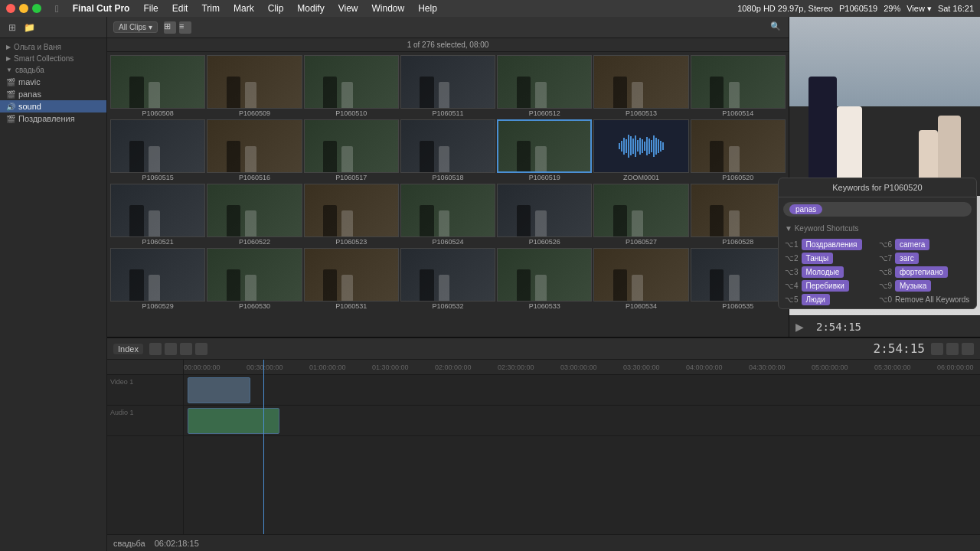  Describe the element at coordinates (831, 245) in the screenshot. I see `kw-btn-0: Поздравления` at that location.